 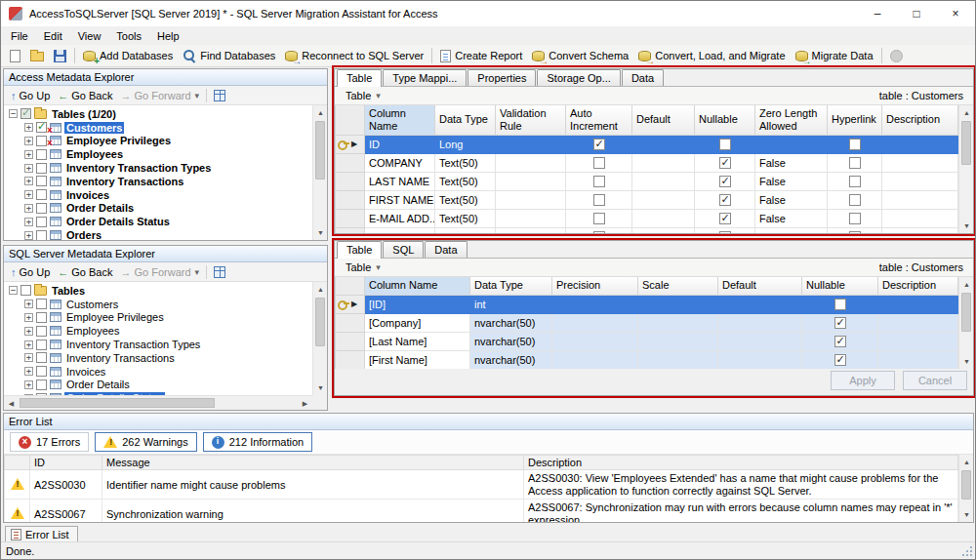 I want to click on column-header: Zero Length Allowed, so click(x=792, y=120).